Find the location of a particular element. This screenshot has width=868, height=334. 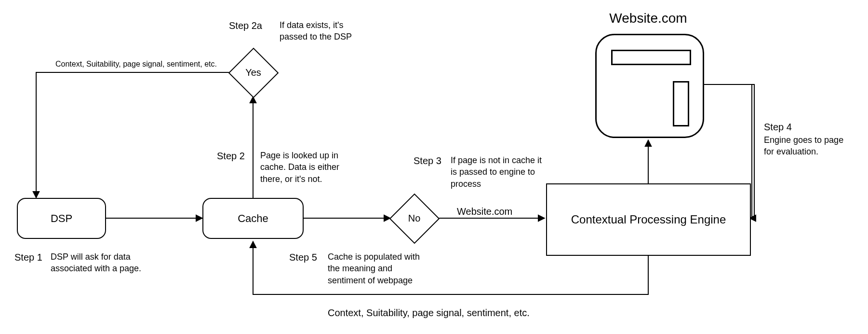

step3-desc: If page is not in cache it is passed to … is located at coordinates (496, 172).